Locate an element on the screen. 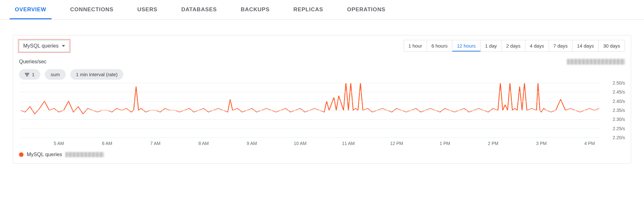 This screenshot has height=216, width=644. y-tick-label: 2.20/s is located at coordinates (619, 138).